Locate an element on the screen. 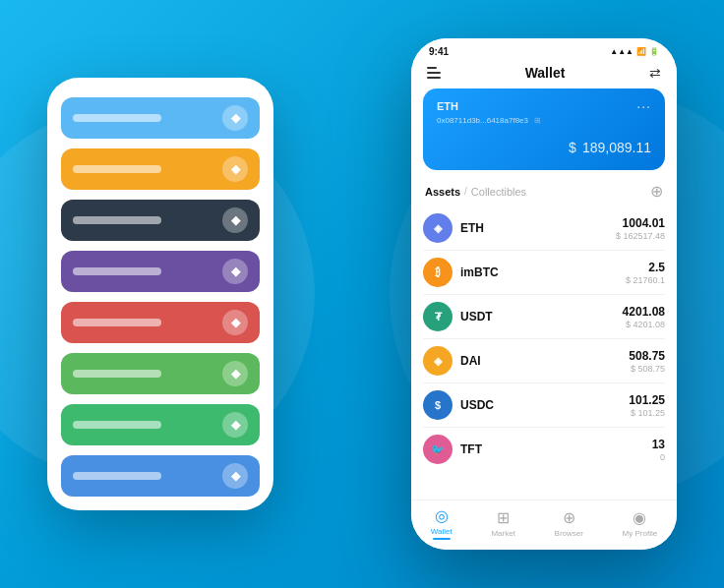  eth-card-name: ETH is located at coordinates (448, 106).